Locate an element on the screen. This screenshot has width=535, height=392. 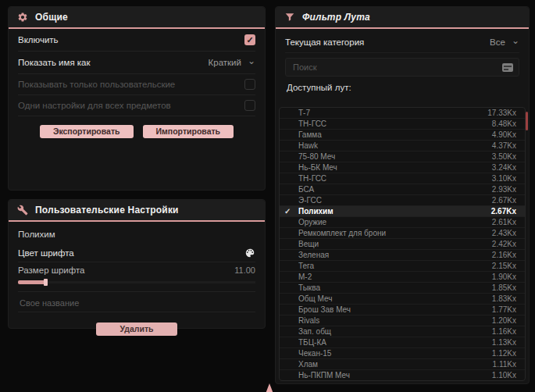
chevron-down-icon: ⌄ is located at coordinates (251, 61).